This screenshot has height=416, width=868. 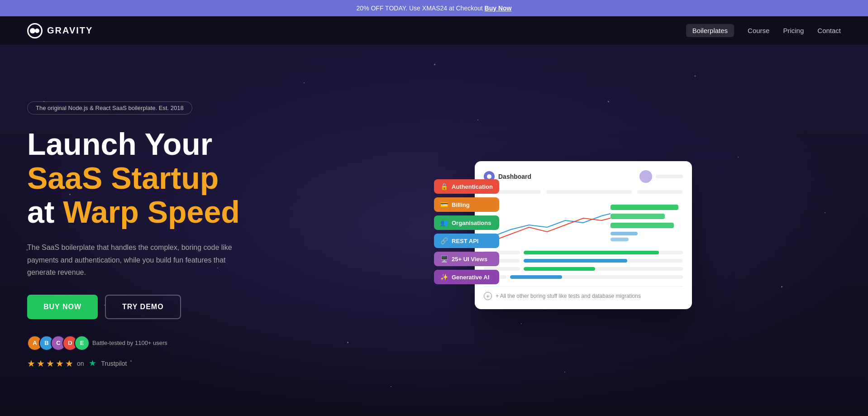 I want to click on hero-title: Launch Your SaaS Startup at Warp Speed, so click(x=181, y=178).